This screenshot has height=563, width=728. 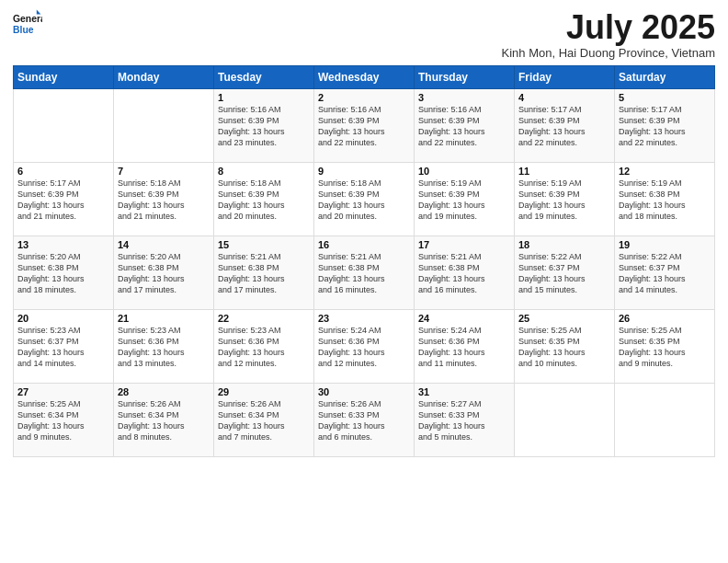 What do you see at coordinates (63, 392) in the screenshot?
I see `day-number: 27` at bounding box center [63, 392].